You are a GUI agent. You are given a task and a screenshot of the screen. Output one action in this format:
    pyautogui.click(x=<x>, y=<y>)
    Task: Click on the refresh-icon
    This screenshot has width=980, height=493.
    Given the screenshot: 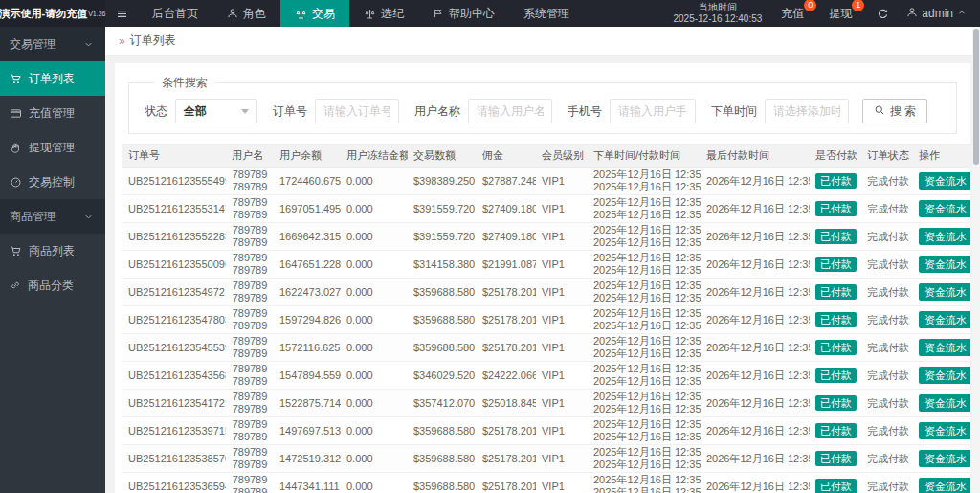 What is the action you would take?
    pyautogui.click(x=882, y=13)
    